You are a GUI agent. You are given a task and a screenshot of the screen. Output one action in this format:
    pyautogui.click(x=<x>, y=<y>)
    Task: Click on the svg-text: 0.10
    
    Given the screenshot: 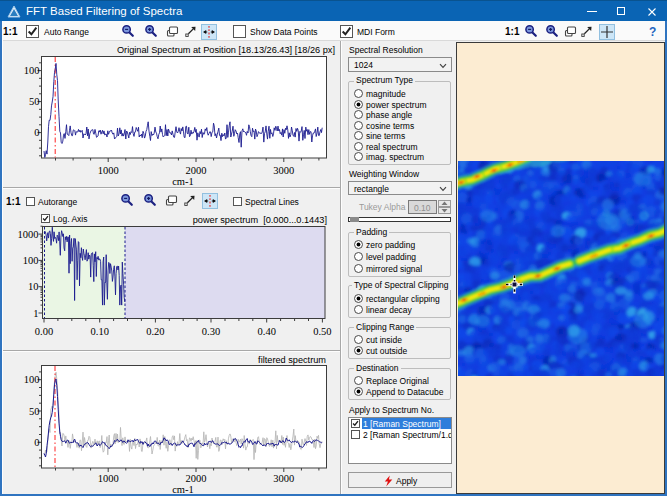 What is the action you would take?
    pyautogui.click(x=100, y=332)
    